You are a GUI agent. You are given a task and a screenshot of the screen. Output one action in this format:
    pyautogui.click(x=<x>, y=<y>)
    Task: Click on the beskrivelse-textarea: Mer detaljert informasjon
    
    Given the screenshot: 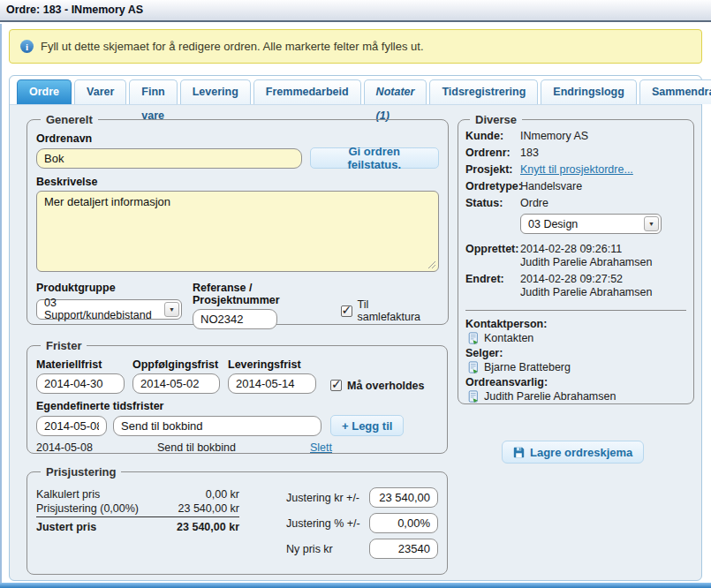 What is the action you would take?
    pyautogui.click(x=238, y=231)
    